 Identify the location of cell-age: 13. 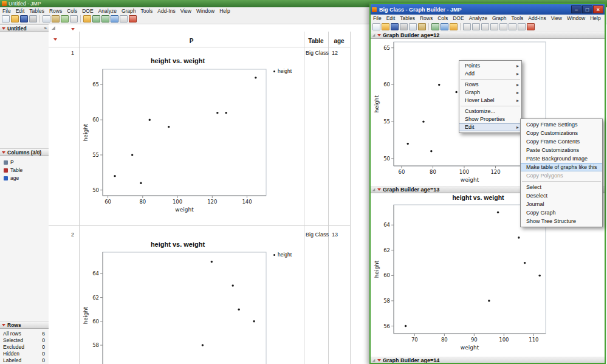
(335, 235).